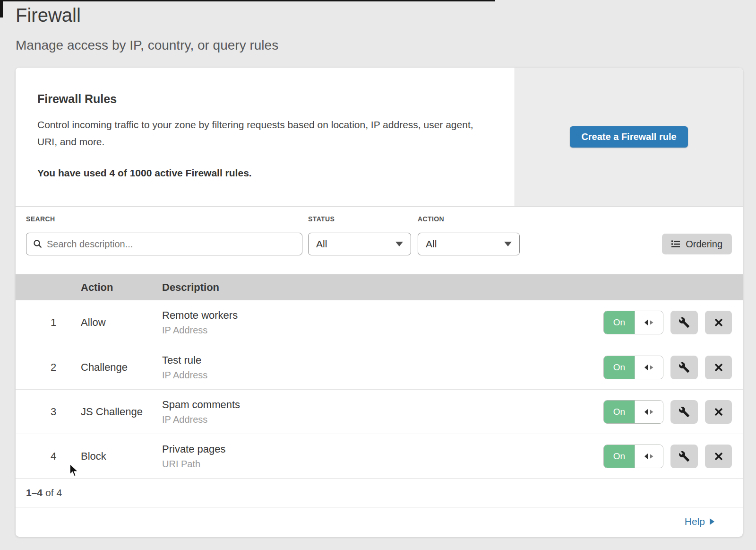 This screenshot has height=550, width=756. I want to click on rule-description: Private pages, so click(383, 449).